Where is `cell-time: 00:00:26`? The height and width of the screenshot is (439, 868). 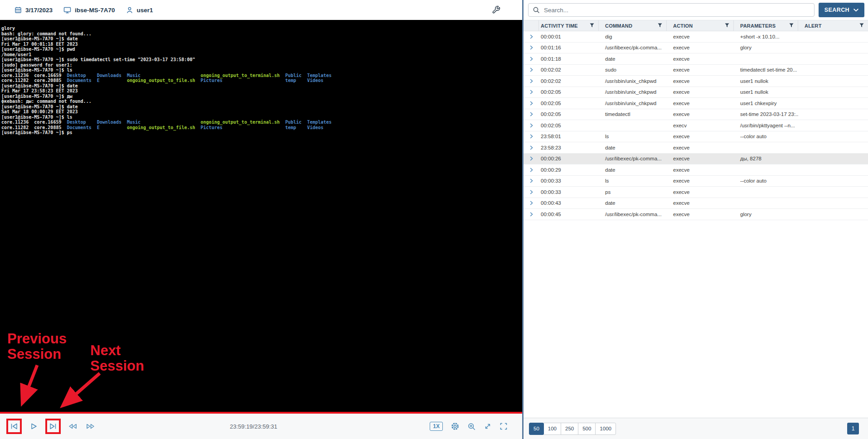 cell-time: 00:00:26 is located at coordinates (569, 159).